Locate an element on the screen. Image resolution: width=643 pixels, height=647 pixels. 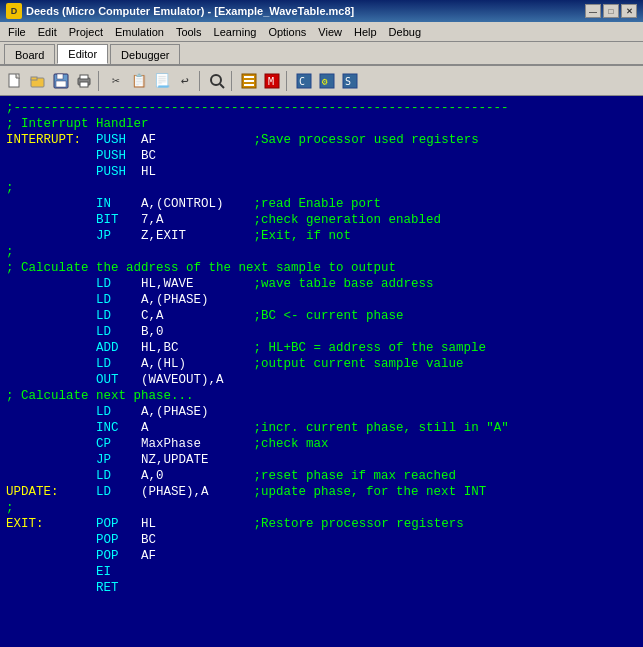
undo-button: ↩ is located at coordinates (185, 81).